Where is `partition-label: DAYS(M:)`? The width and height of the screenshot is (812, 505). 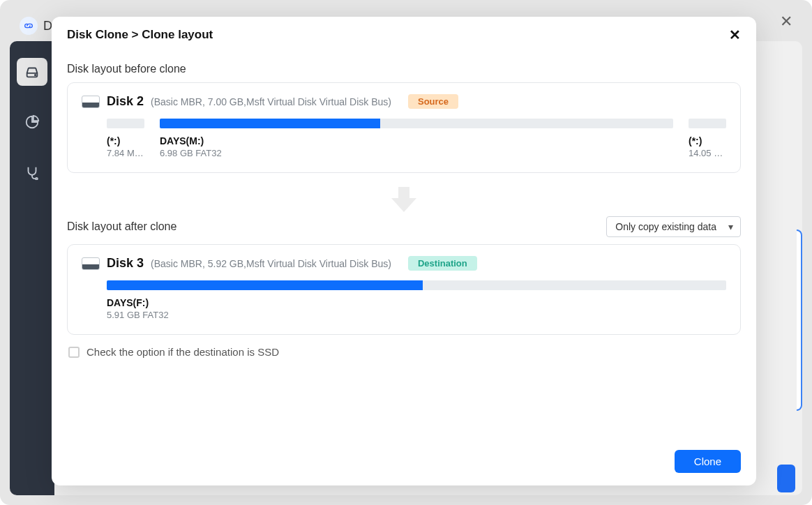
partition-label: DAYS(M:) is located at coordinates (416, 141).